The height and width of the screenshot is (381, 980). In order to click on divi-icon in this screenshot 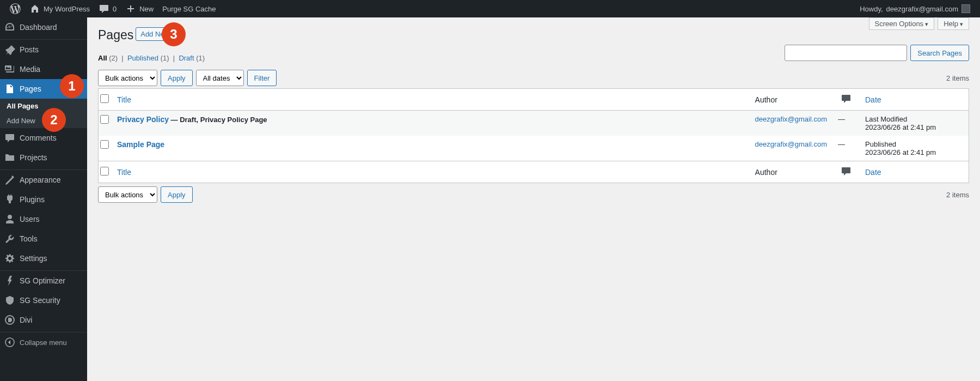, I will do `click(10, 320)`.